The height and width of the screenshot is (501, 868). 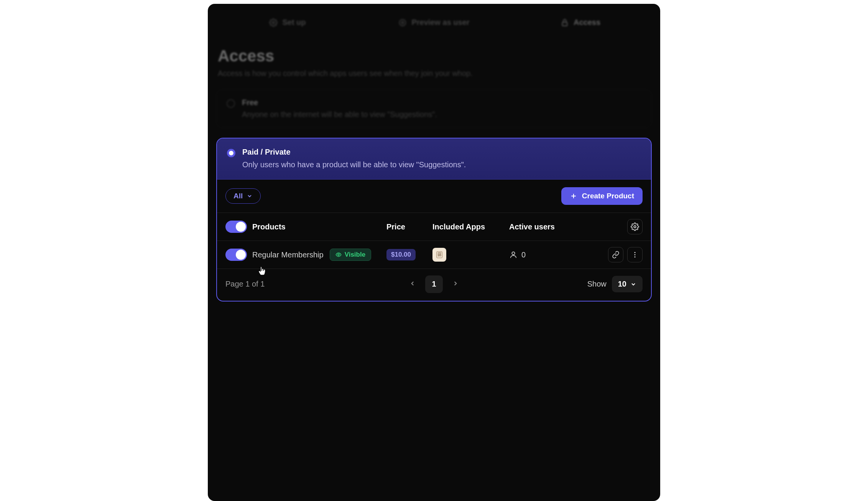 What do you see at coordinates (608, 196) in the screenshot?
I see `create-product-label: Create Product` at bounding box center [608, 196].